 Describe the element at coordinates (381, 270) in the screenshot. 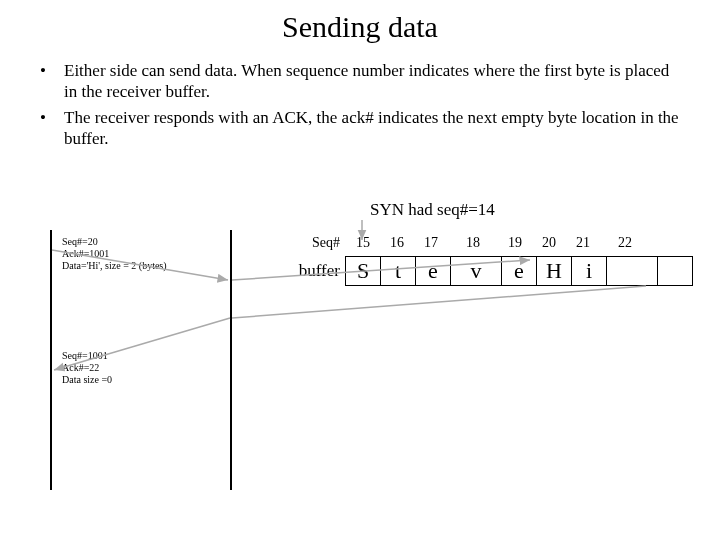

I see `arrow-to-buffer-icon` at that location.